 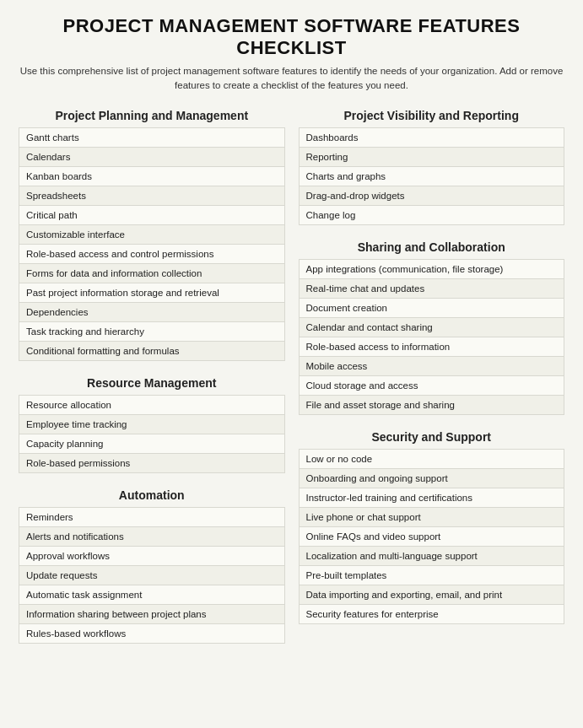 What do you see at coordinates (432, 555) in the screenshot?
I see `list-item: Localization and multi-language support` at bounding box center [432, 555].